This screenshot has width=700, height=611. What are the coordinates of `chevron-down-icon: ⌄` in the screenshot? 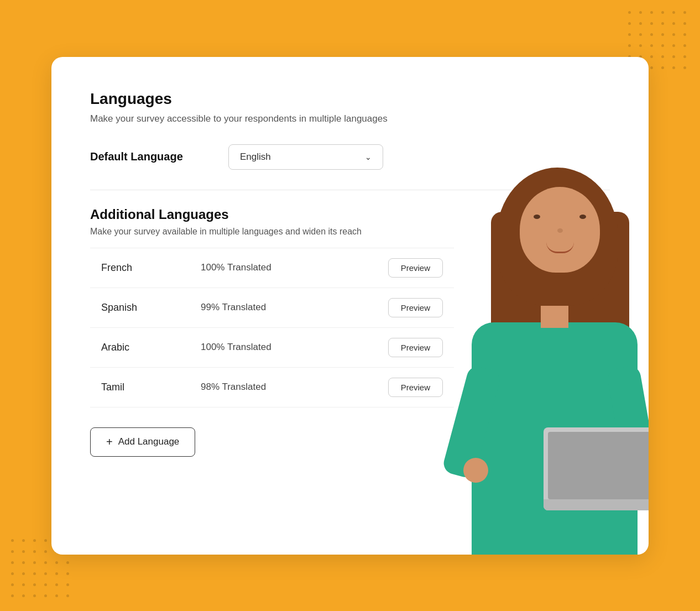 It's located at (368, 157).